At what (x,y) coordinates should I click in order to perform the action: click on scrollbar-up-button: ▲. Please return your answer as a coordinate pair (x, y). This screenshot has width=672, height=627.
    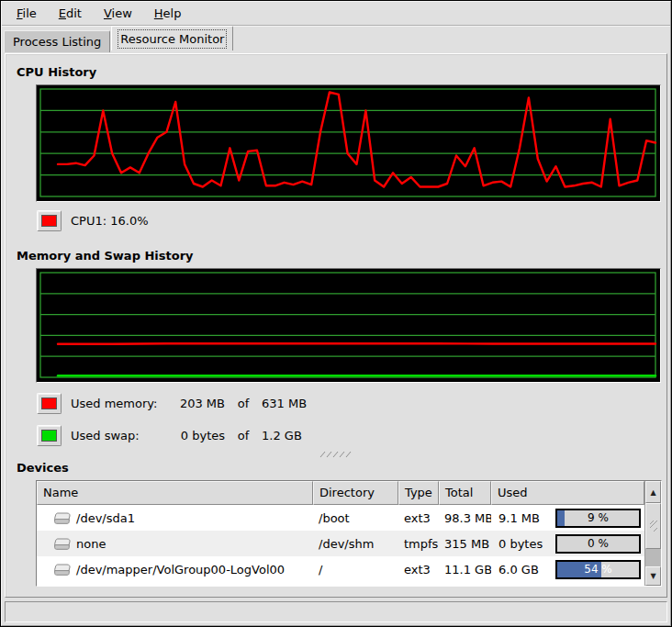
    Looking at the image, I should click on (654, 492).